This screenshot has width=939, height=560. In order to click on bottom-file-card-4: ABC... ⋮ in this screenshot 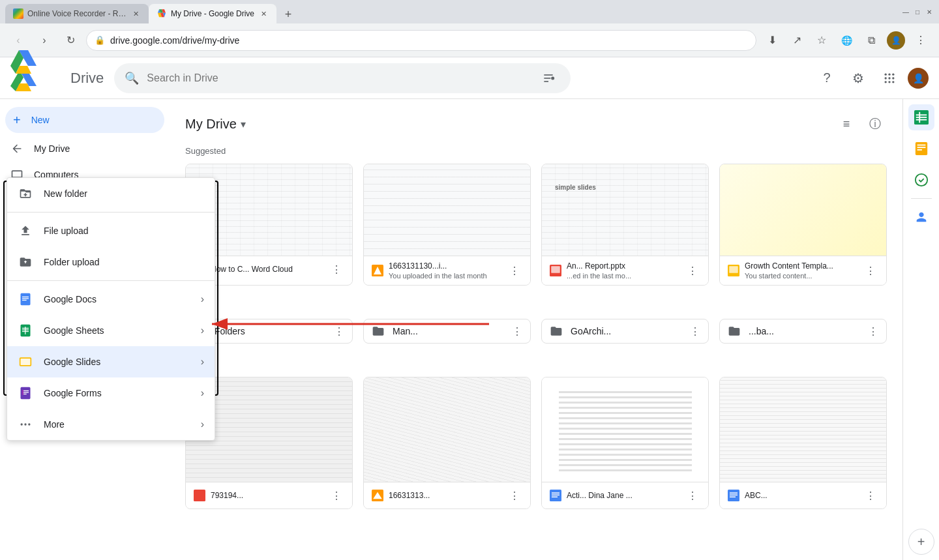, I will do `click(803, 443)`.